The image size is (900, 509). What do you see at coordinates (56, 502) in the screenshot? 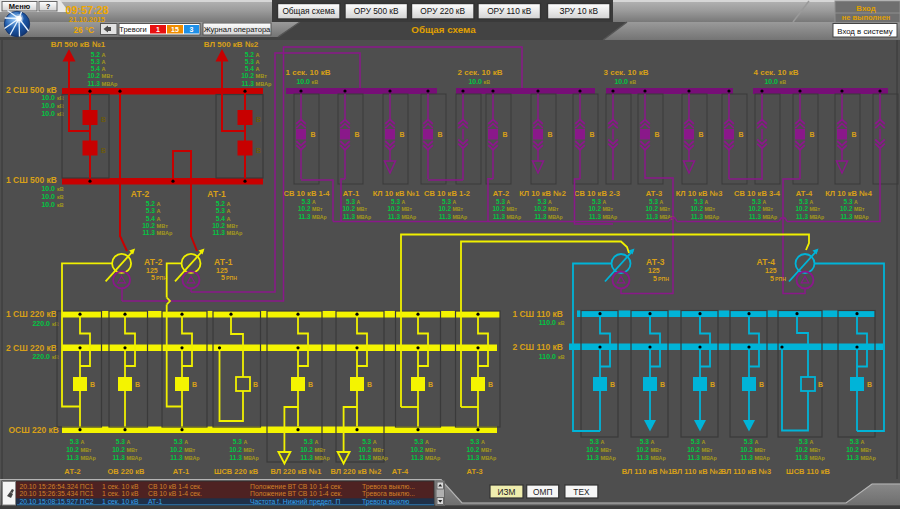
I see `svg-text: 20.10 15:08:15.927 ПС2` at bounding box center [56, 502].